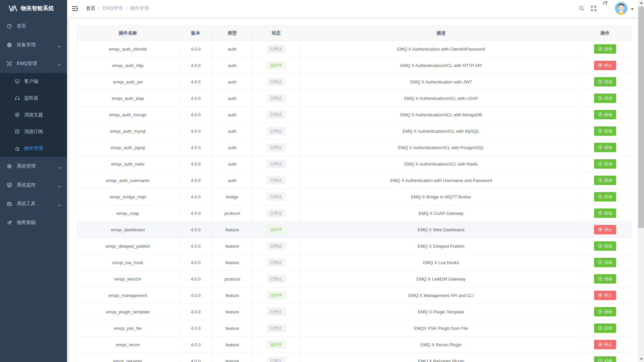  What do you see at coordinates (439, 230) in the screenshot?
I see `plugin-description: EMQ X Web Dashboard` at bounding box center [439, 230].